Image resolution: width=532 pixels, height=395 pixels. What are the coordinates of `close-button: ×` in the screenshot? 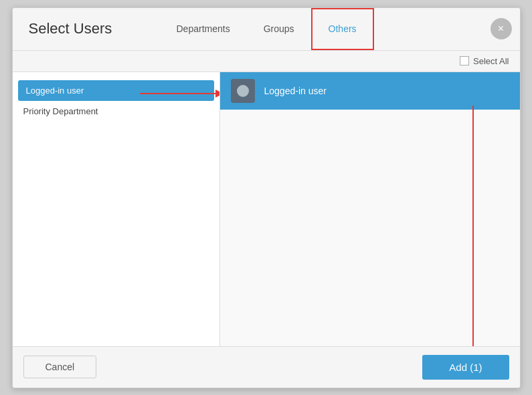 It's located at (501, 29).